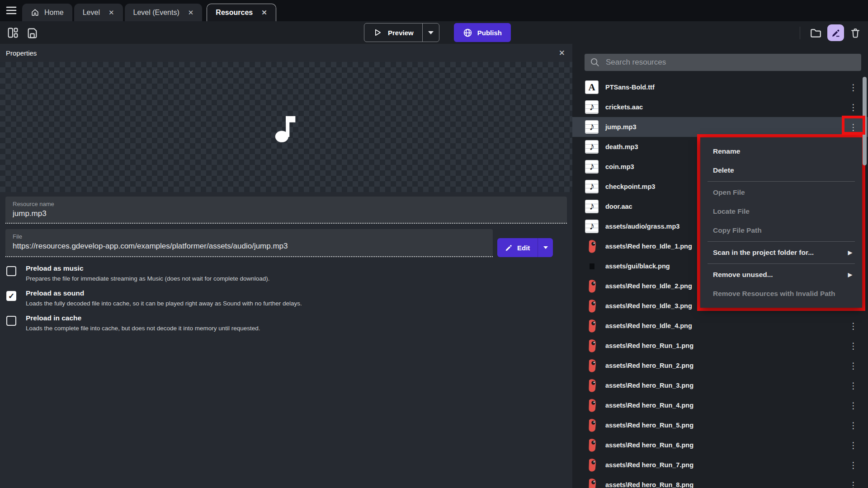 This screenshot has height=488, width=868. I want to click on publish-label: Publish, so click(490, 33).